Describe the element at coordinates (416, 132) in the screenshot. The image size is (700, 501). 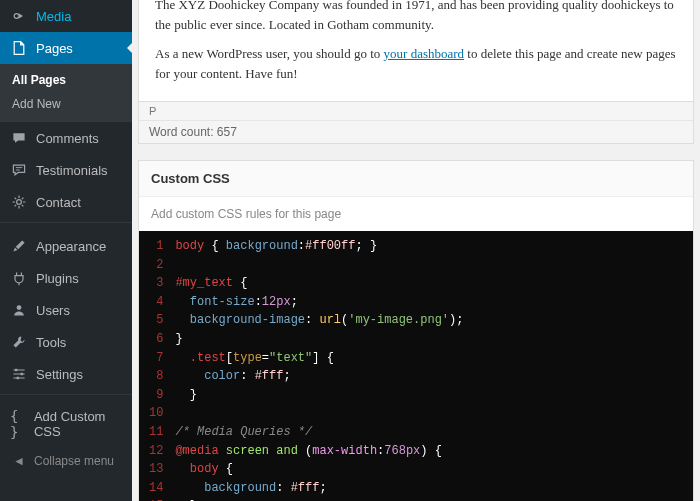
I see `word-count: Word count: 657` at that location.